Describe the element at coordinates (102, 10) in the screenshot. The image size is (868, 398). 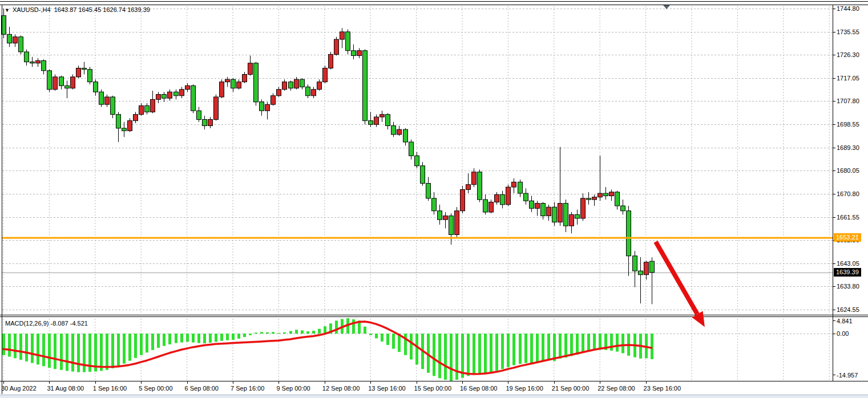
I see `ohlc-values: 1643.87 1645.45 1626.74 1639.39` at that location.